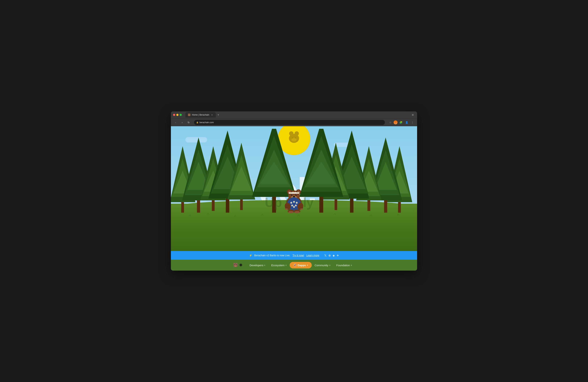 The height and width of the screenshot is (382, 588). I want to click on community-label: Community, so click(322, 265).